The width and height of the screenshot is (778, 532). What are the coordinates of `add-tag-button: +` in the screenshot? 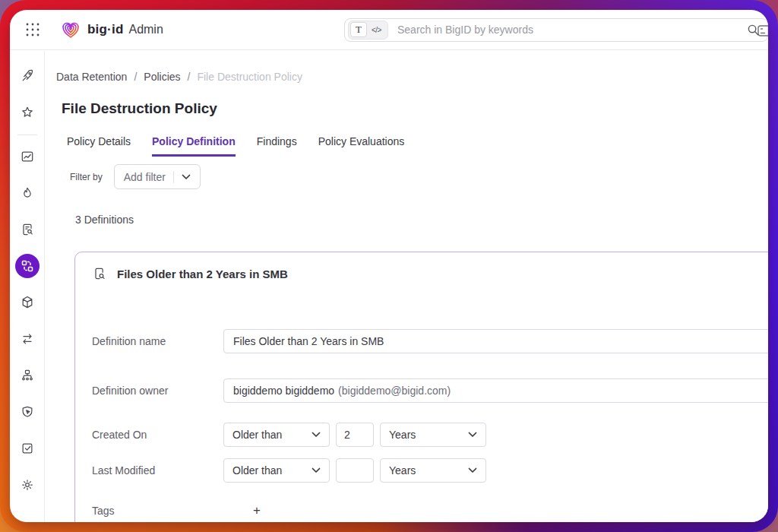 It's located at (257, 511).